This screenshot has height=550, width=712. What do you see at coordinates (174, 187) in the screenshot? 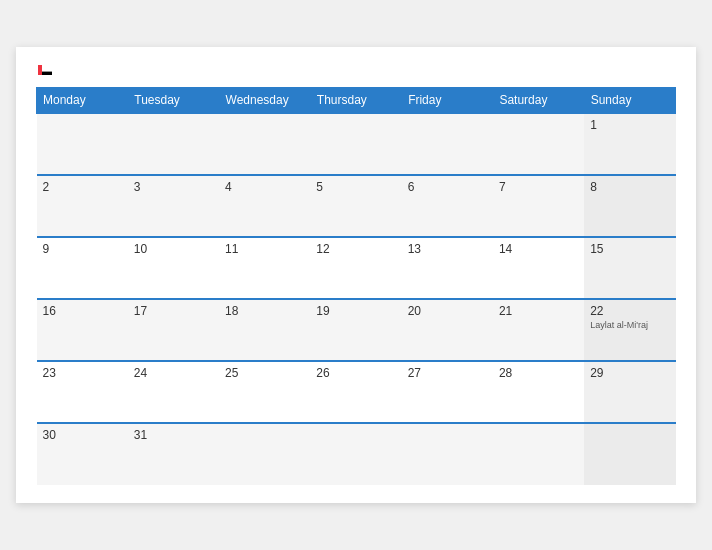
I see `day-number: 3` at bounding box center [174, 187].